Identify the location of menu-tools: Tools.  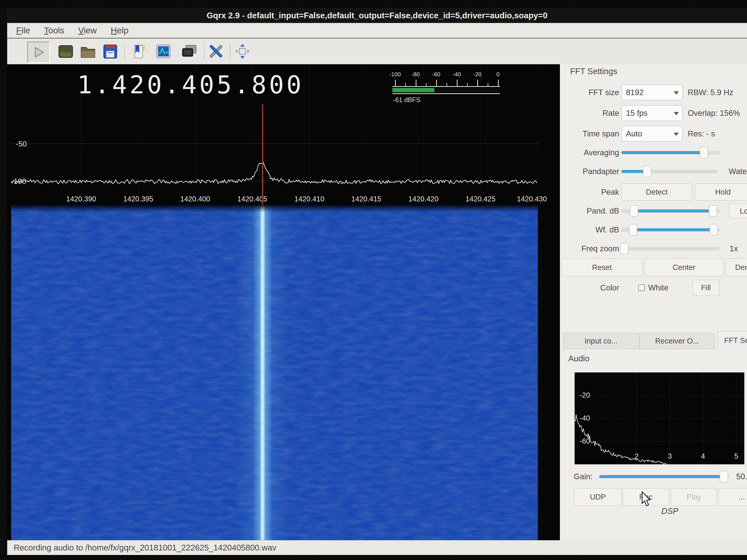
(54, 30).